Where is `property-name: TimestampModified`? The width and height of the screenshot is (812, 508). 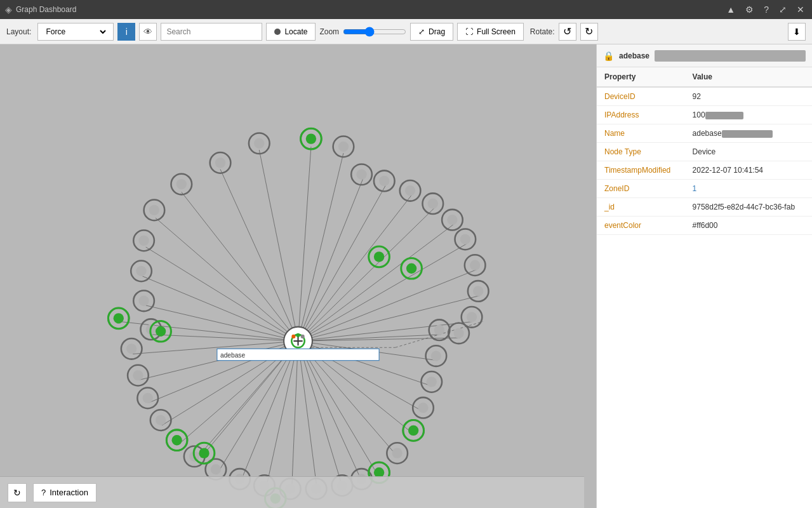
property-name: TimestampModified is located at coordinates (641, 170).